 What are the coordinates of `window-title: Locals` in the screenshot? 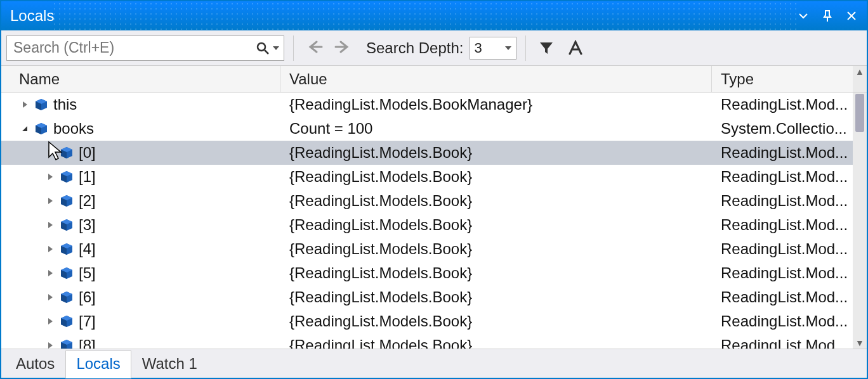 It's located at (32, 16).